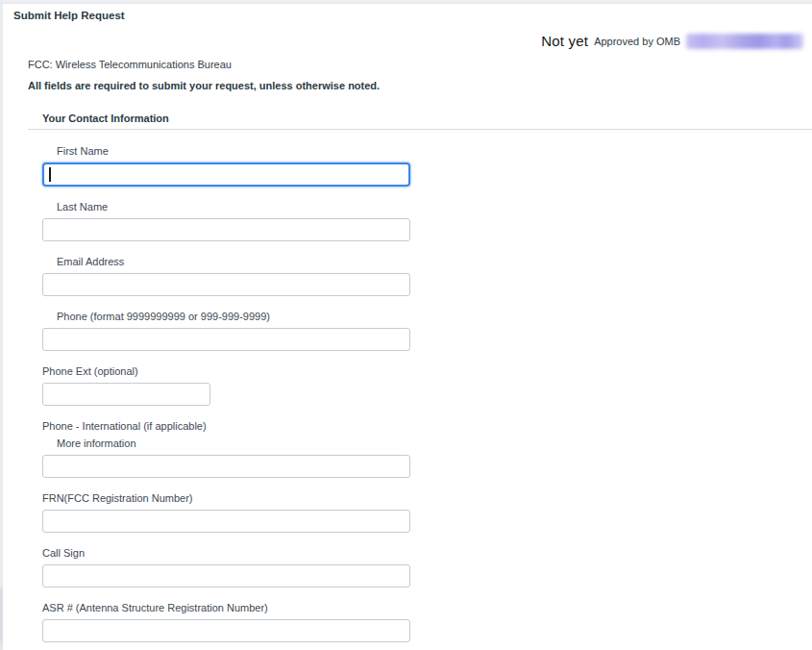  I want to click on phone-international-input, so click(227, 466).